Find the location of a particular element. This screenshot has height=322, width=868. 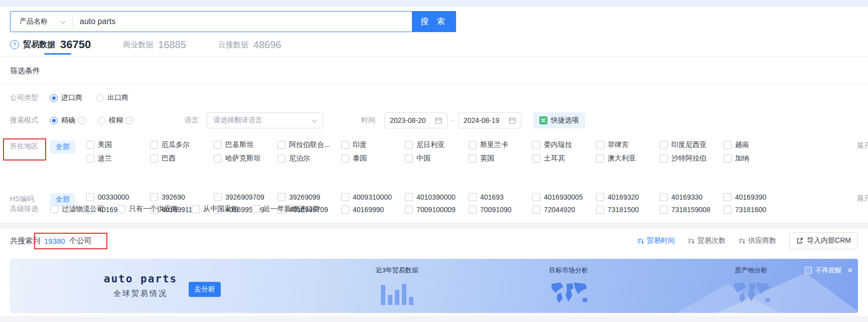

region-checkbox-item: 波兰 is located at coordinates (118, 158).